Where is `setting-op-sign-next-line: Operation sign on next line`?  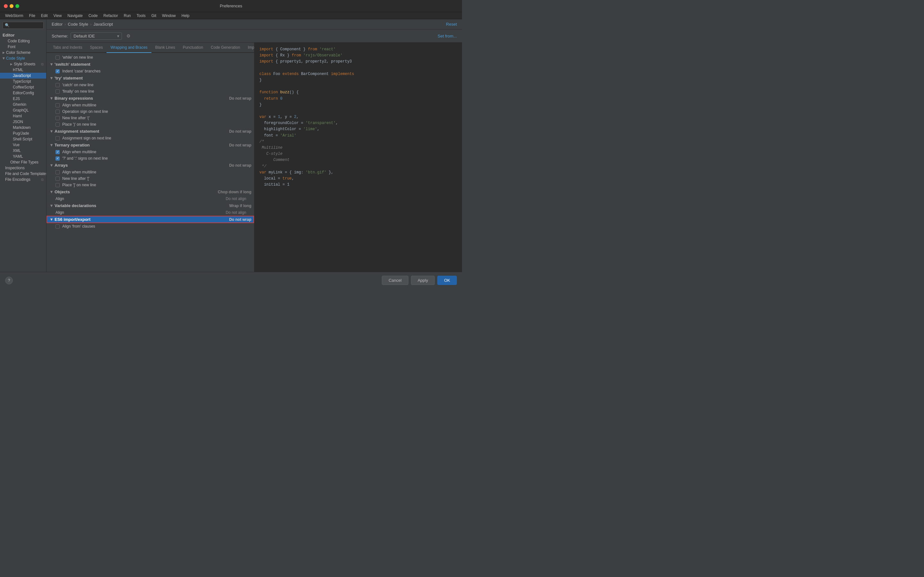
setting-op-sign-next-line: Operation sign on next line is located at coordinates (150, 111).